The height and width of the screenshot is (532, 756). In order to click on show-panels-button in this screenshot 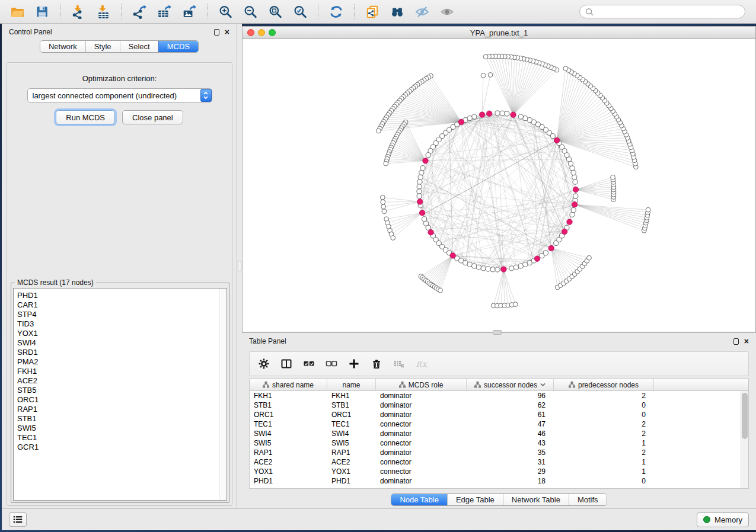, I will do `click(18, 520)`.